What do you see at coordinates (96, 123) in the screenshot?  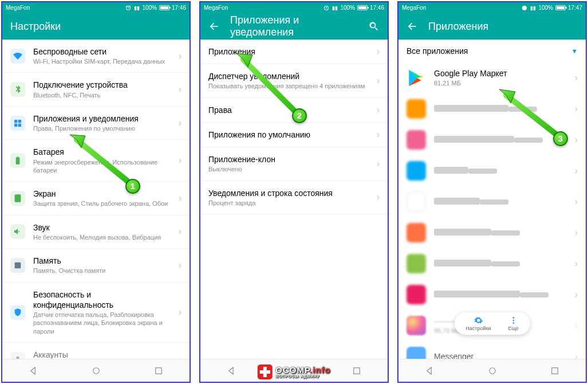 I see `row-apps-notifications: Приложения и уведомленияПрава, Приложени…` at bounding box center [96, 123].